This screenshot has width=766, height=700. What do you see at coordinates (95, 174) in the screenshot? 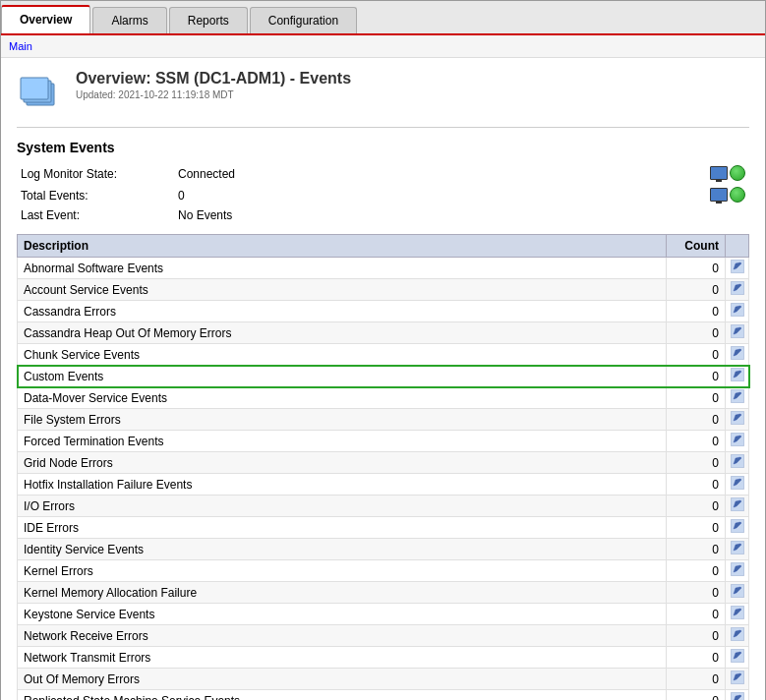
I see `log-monitor-label: Log Monitor State:` at bounding box center [95, 174].